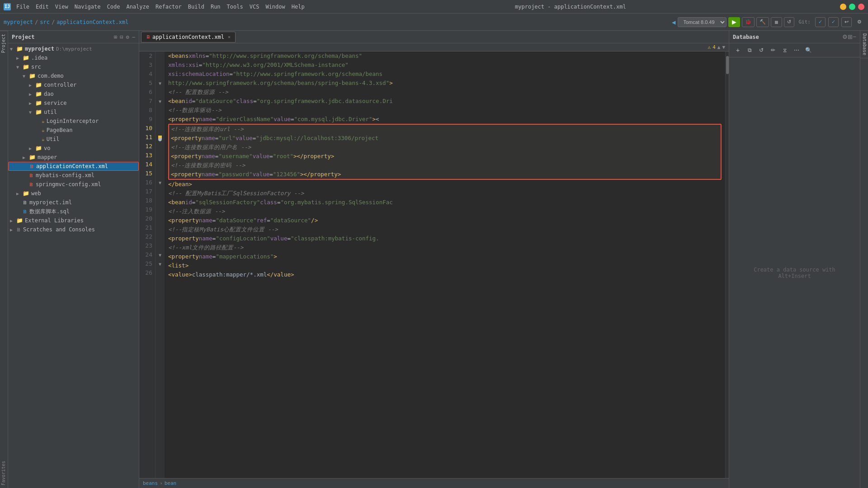 This screenshot has width=868, height=488. I want to click on maximize-btn, so click(852, 7).